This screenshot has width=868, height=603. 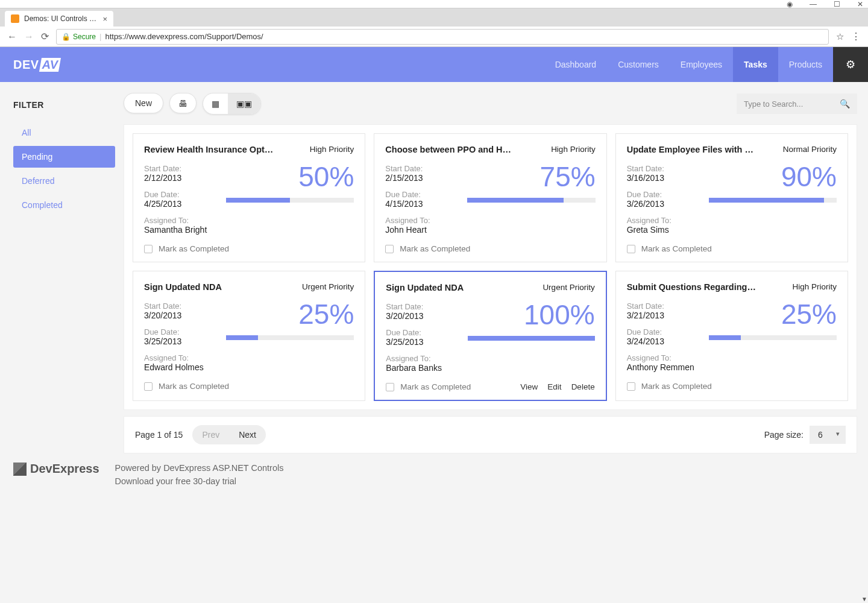 I want to click on nav-dashboard: Dashboard, so click(x=576, y=65).